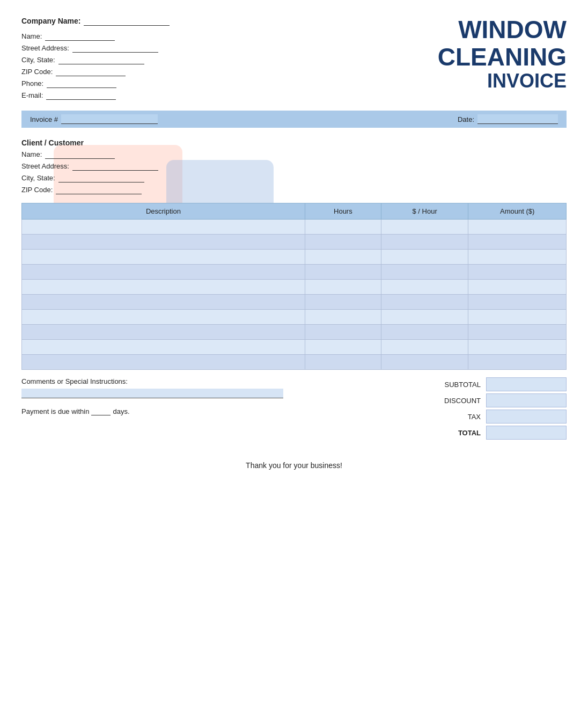 The width and height of the screenshot is (588, 708). What do you see at coordinates (80, 36) in the screenshot?
I see `name-field` at bounding box center [80, 36].